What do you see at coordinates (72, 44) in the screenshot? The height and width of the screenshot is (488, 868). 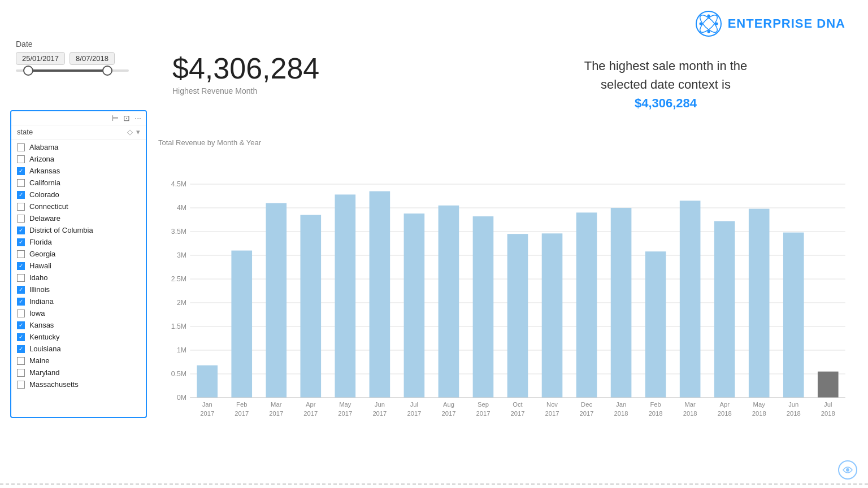 I see `date-label: Date` at bounding box center [72, 44].